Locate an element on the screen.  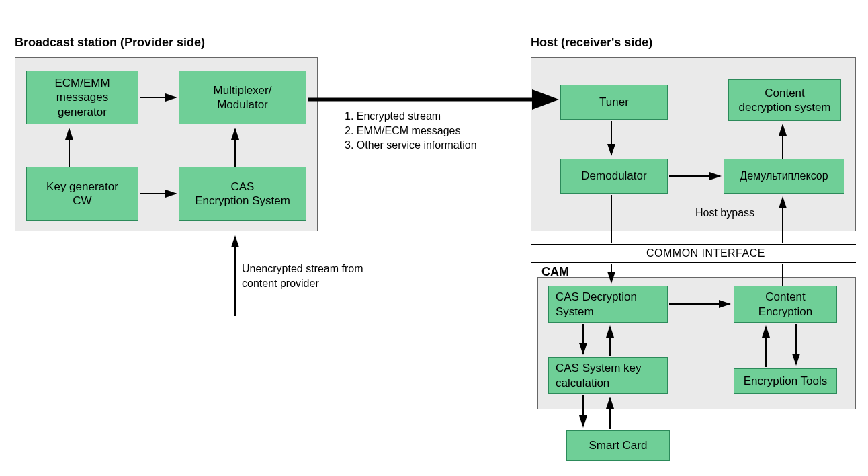
host-title: Host (receiver's side) is located at coordinates (591, 43).